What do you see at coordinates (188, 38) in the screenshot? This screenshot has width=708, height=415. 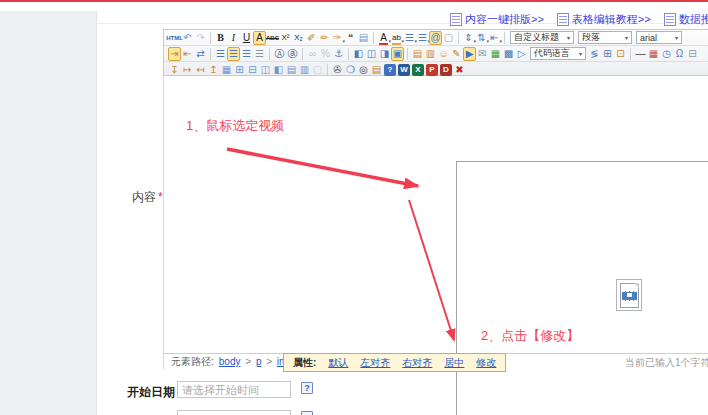 I see `undo-button: ↶` at bounding box center [188, 38].